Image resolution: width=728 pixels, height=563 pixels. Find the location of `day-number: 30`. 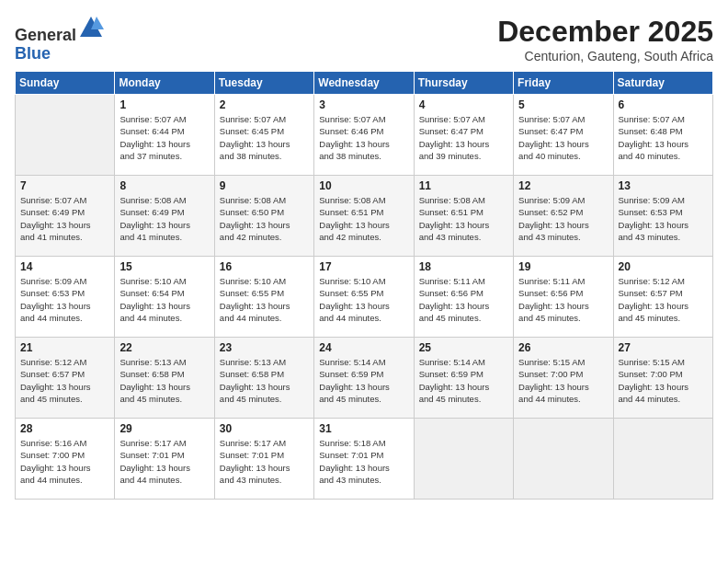

day-number: 30 is located at coordinates (265, 429).